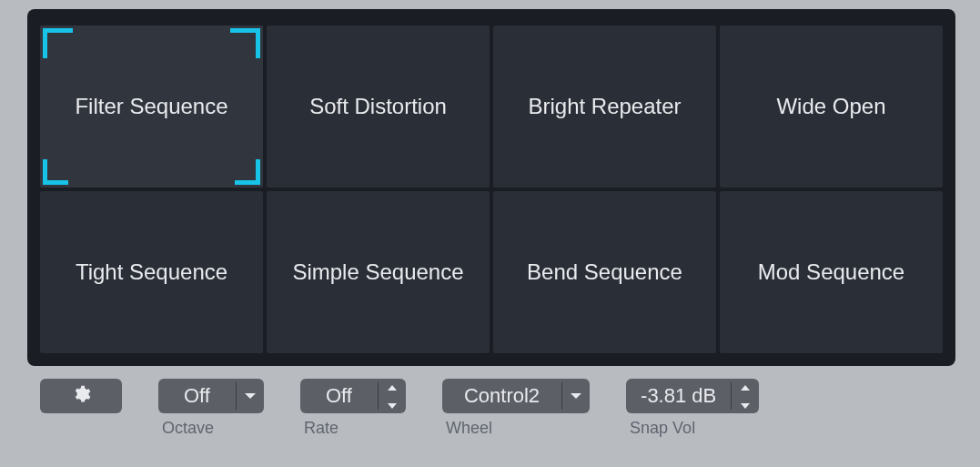 This screenshot has height=467, width=980. Describe the element at coordinates (604, 107) in the screenshot. I see `snapshot-cell-3: Bright Repeater` at that location.